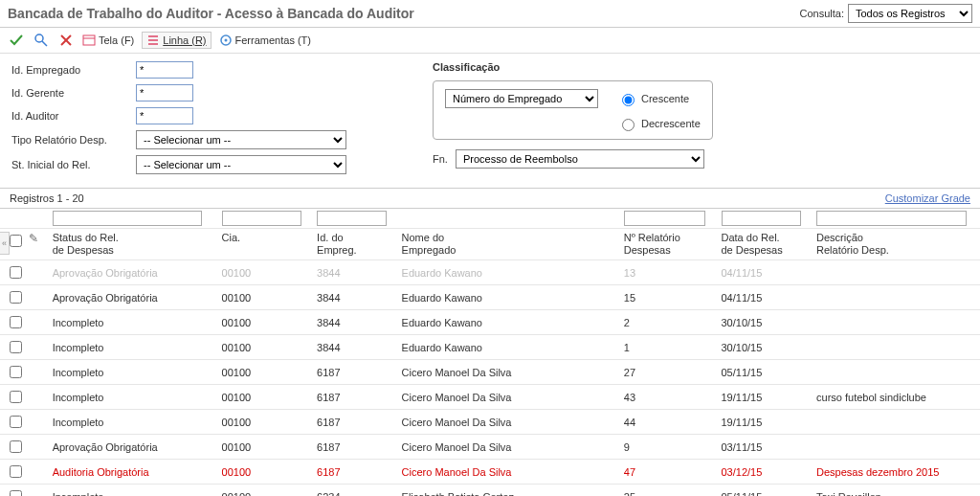  Describe the element at coordinates (764, 472) in the screenshot. I see `cell-data: 03/12/15` at that location.